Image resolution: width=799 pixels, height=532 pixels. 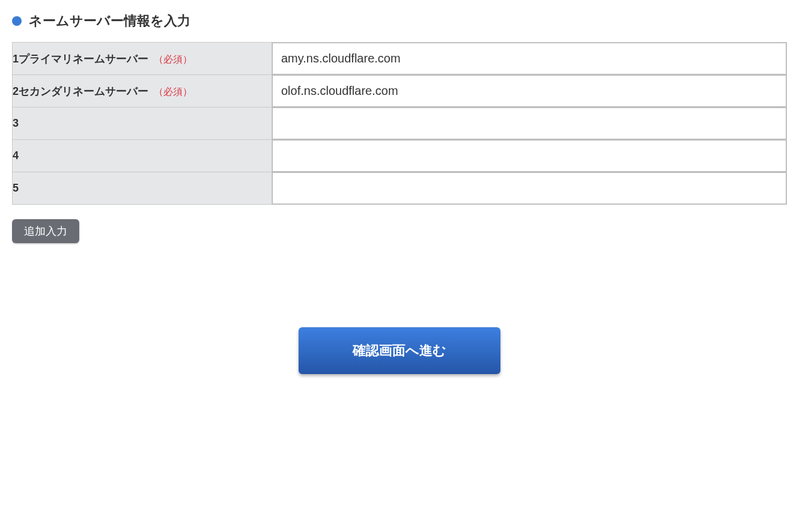 What do you see at coordinates (81, 59) in the screenshot?
I see `row-label: 1プライマリネームサーバー` at bounding box center [81, 59].